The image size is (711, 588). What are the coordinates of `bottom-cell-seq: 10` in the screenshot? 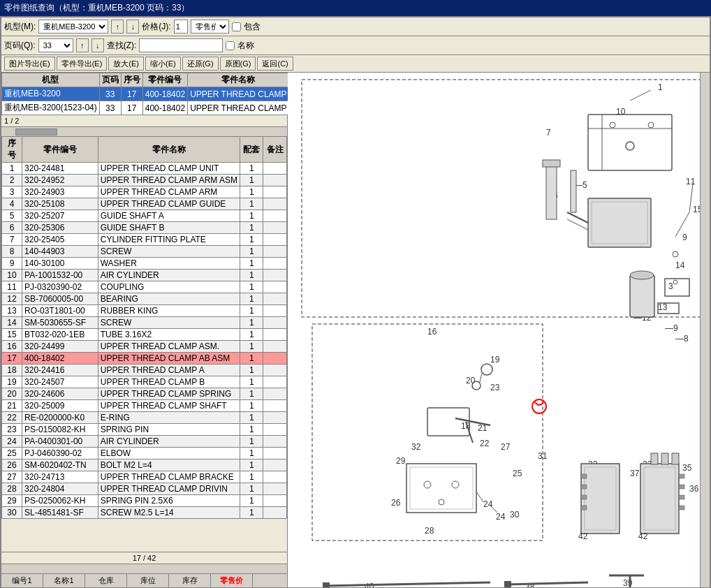 It's located at (13, 275).